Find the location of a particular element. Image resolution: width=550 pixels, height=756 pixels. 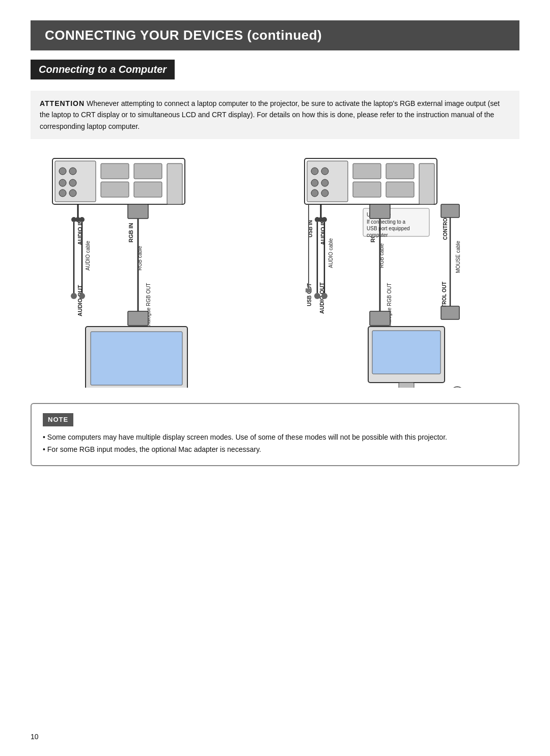

desktop-diagram: USB IN AUDIO IN AUDIO cable AUDIO OUT US… is located at coordinates (401, 271).